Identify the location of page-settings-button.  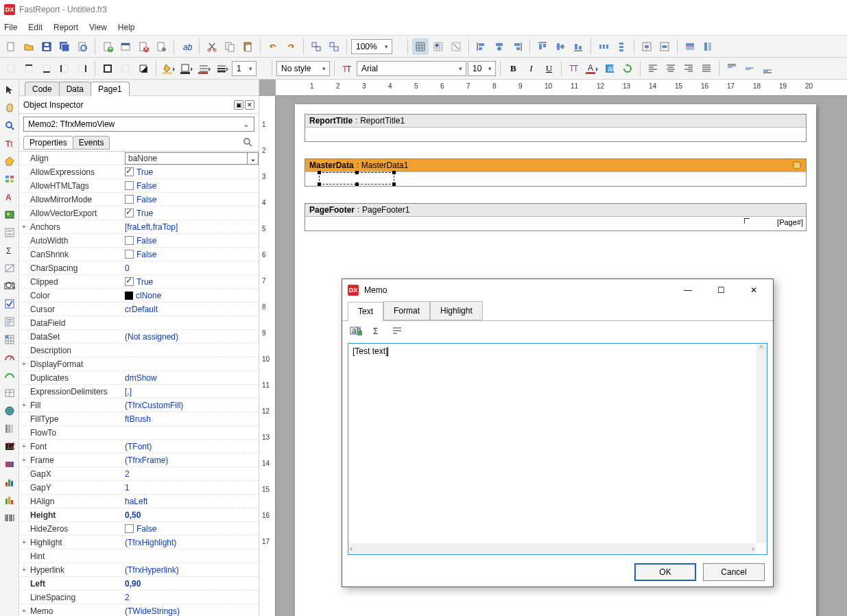
(161, 47).